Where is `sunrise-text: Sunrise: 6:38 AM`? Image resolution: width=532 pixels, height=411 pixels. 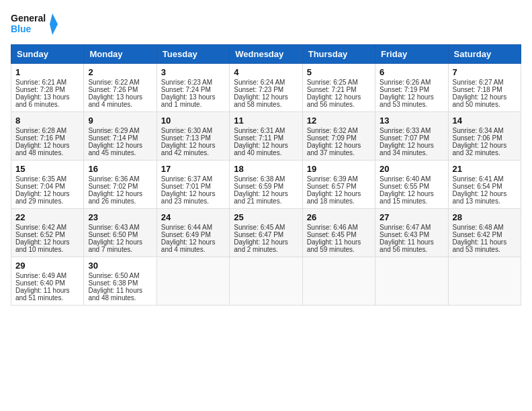 sunrise-text: Sunrise: 6:38 AM is located at coordinates (266, 179).